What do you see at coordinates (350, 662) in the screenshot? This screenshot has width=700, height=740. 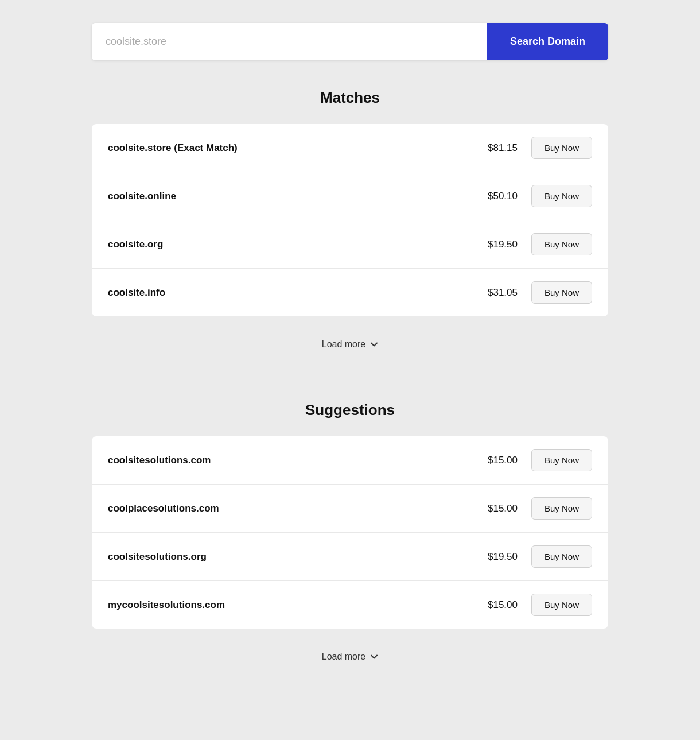 I see `suggestions-load-more: Load more` at bounding box center [350, 662].